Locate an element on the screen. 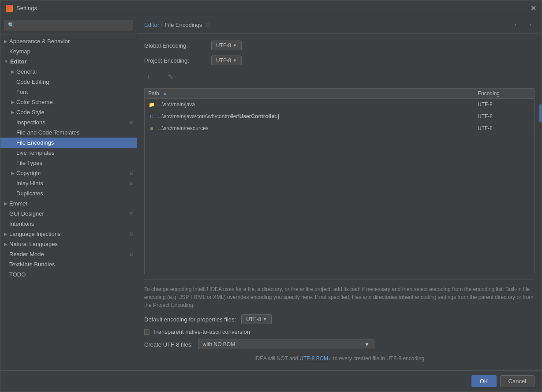 This screenshot has height=392, width=542. sidebar-item-file-code-templates: File and Code Templates is located at coordinates (69, 132).